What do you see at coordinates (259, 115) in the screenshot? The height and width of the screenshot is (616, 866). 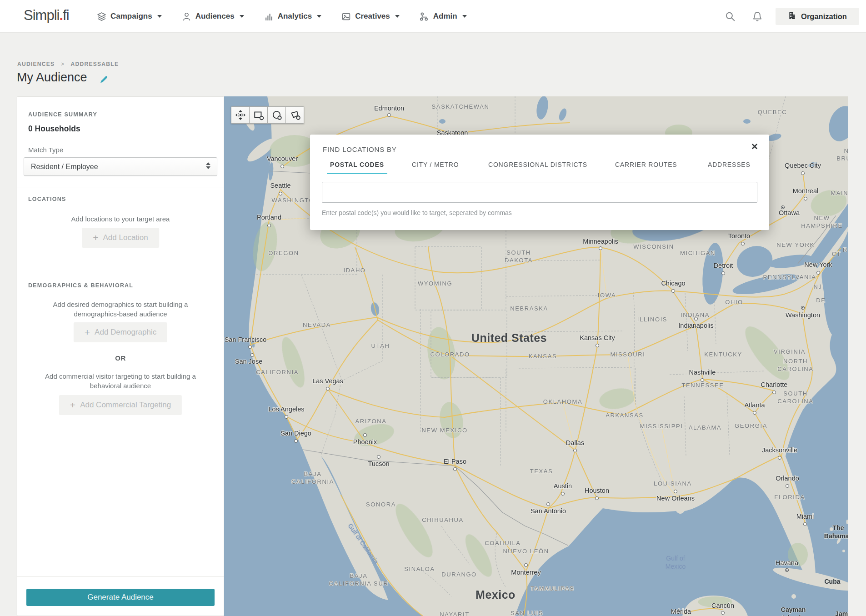 I see `rectangle-draw-icon` at bounding box center [259, 115].